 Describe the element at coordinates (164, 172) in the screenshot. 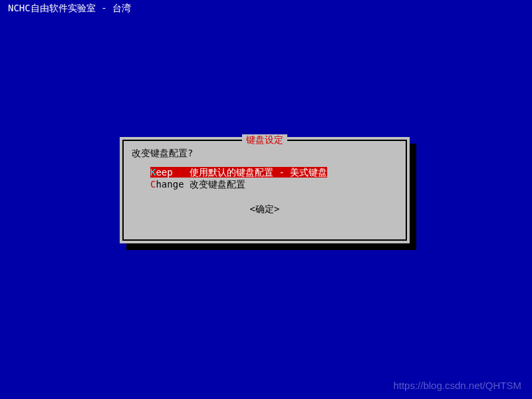

I see `option-keep-keyrest: eep` at that location.